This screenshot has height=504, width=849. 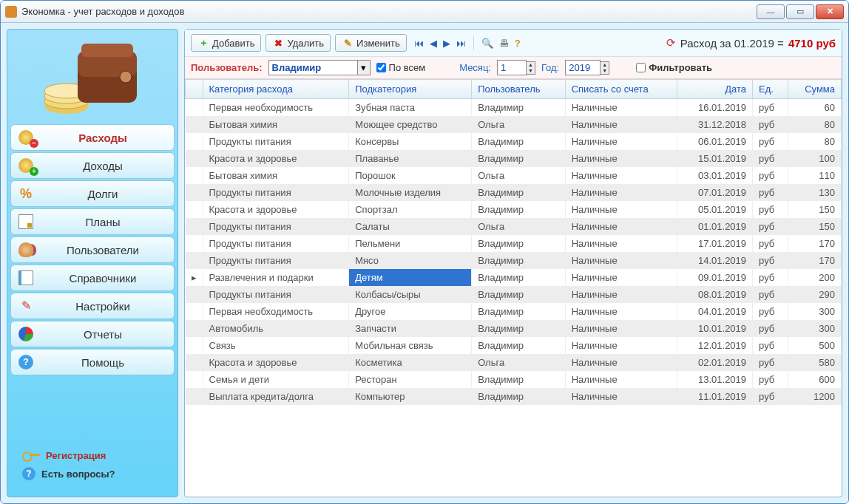 What do you see at coordinates (298, 43) in the screenshot?
I see `delete-button: ✖Удалить` at bounding box center [298, 43].